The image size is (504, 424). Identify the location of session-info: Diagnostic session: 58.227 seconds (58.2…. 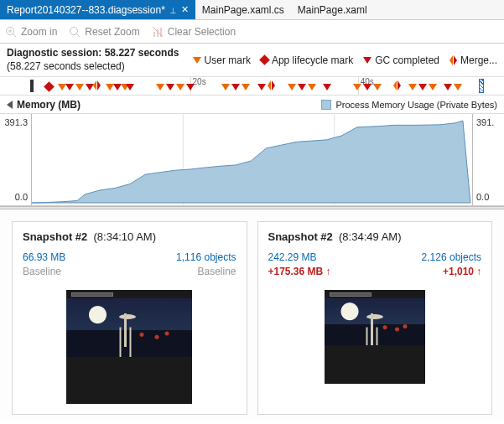
(92, 60).